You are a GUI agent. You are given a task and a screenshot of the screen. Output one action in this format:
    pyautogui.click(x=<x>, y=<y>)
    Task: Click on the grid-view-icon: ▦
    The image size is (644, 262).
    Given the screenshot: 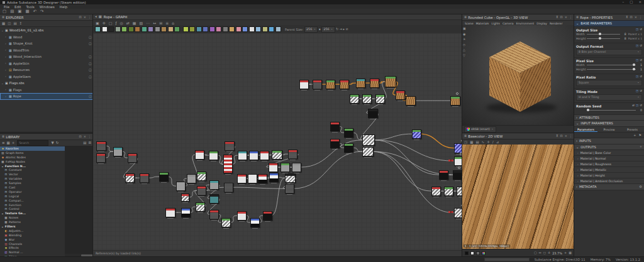 What is the action you would take?
    pyautogui.click(x=9, y=143)
    